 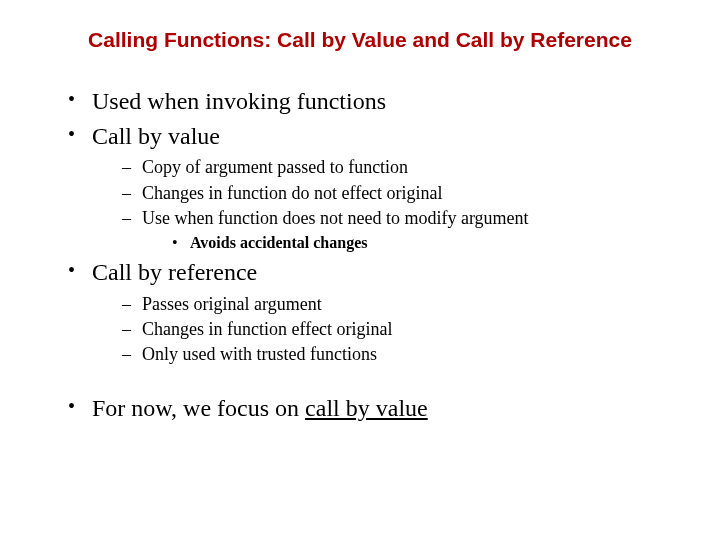 What do you see at coordinates (411, 244) in the screenshot?
I see `cbv-sub-sublist: Avoids accidental changes` at bounding box center [411, 244].